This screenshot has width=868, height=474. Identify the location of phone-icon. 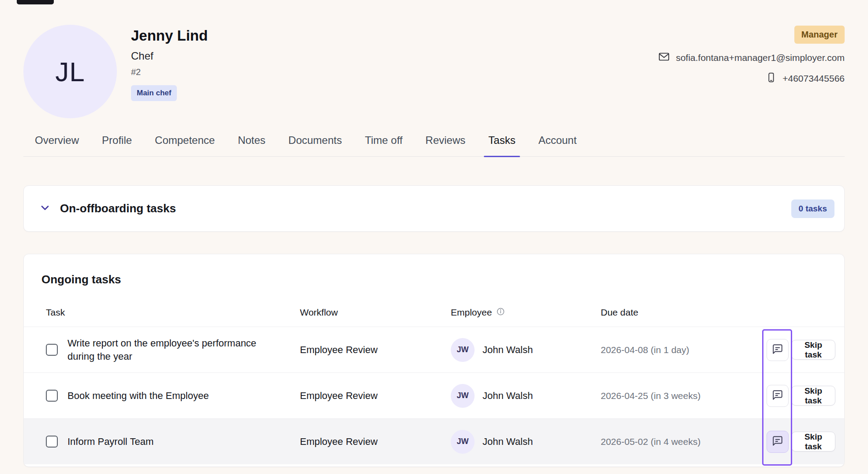
(771, 79).